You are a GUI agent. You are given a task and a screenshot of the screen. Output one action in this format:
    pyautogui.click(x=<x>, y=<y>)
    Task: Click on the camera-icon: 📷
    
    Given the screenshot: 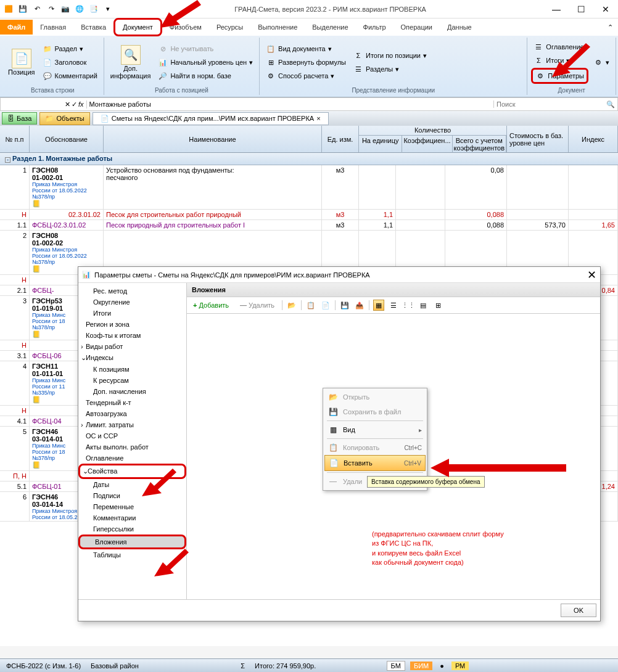 What is the action you would take?
    pyautogui.click(x=65, y=9)
    